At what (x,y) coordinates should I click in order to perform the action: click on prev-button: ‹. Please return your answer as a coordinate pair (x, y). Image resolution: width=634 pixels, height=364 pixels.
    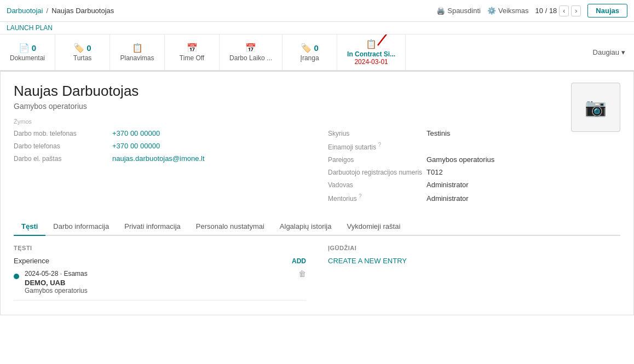
    Looking at the image, I should click on (564, 11).